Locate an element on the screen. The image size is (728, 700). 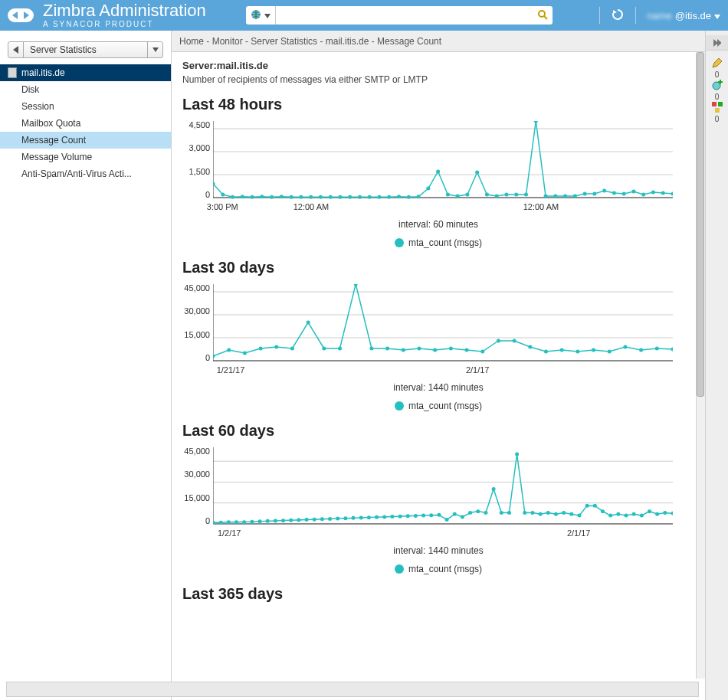
right-tool-pencil: 0 is located at coordinates (717, 67).